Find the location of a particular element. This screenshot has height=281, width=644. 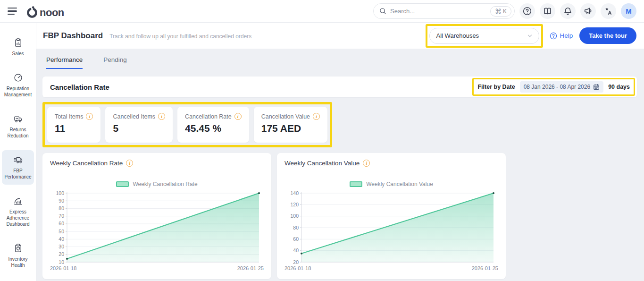

open-book-icon is located at coordinates (547, 11).